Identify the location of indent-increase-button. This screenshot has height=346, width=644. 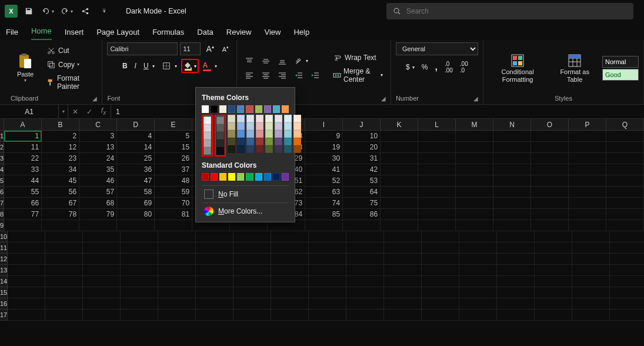
(315, 75).